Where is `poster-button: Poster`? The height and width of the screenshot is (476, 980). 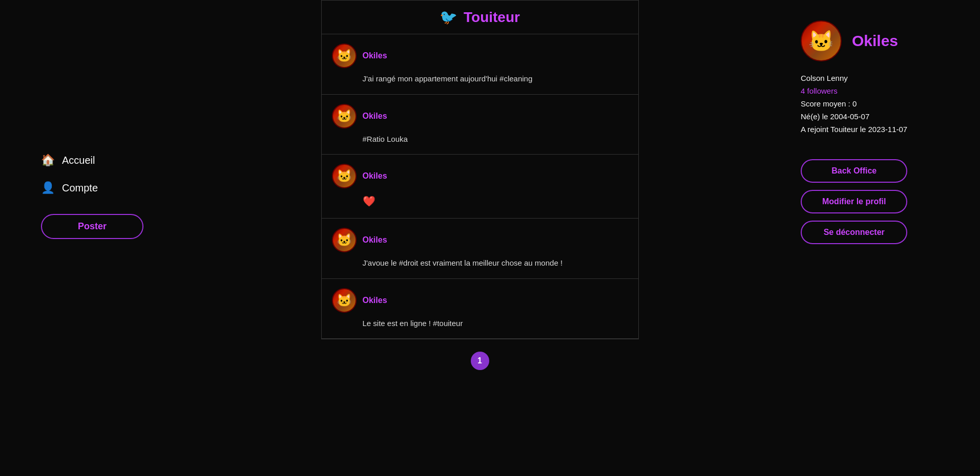 poster-button: Poster is located at coordinates (92, 226).